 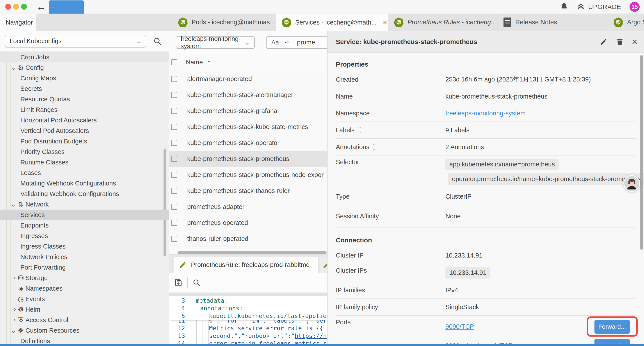 I want to click on sidebar-item-label: Cron Jobs, so click(x=35, y=57).